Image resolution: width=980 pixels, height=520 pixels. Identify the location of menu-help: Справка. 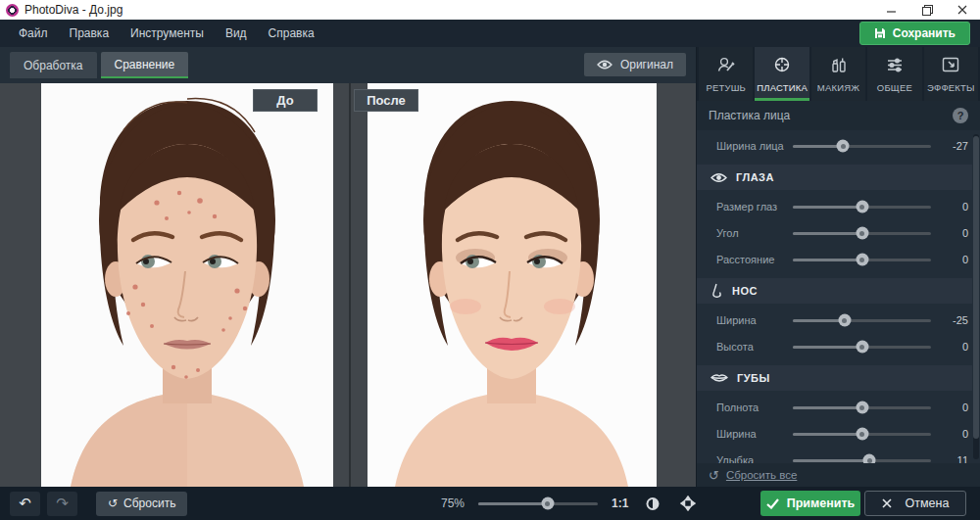
(292, 33).